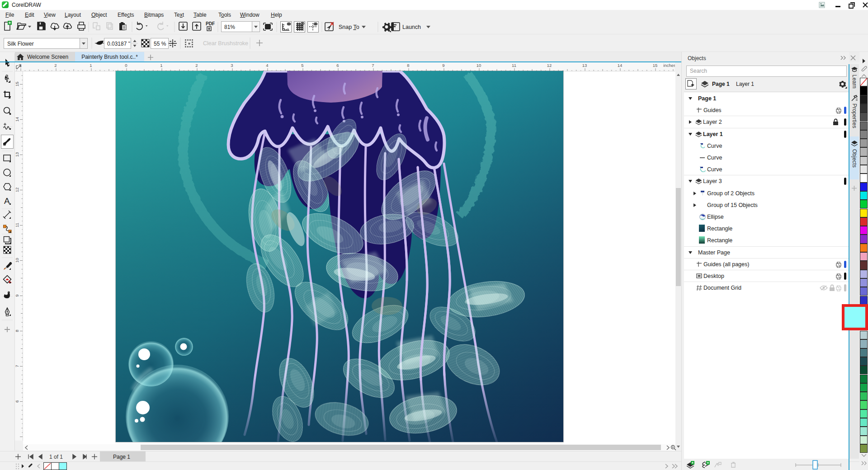 Image resolution: width=868 pixels, height=470 pixels. What do you see at coordinates (226, 43) in the screenshot?
I see `svg-text: Clear Brushstroke` at bounding box center [226, 43].